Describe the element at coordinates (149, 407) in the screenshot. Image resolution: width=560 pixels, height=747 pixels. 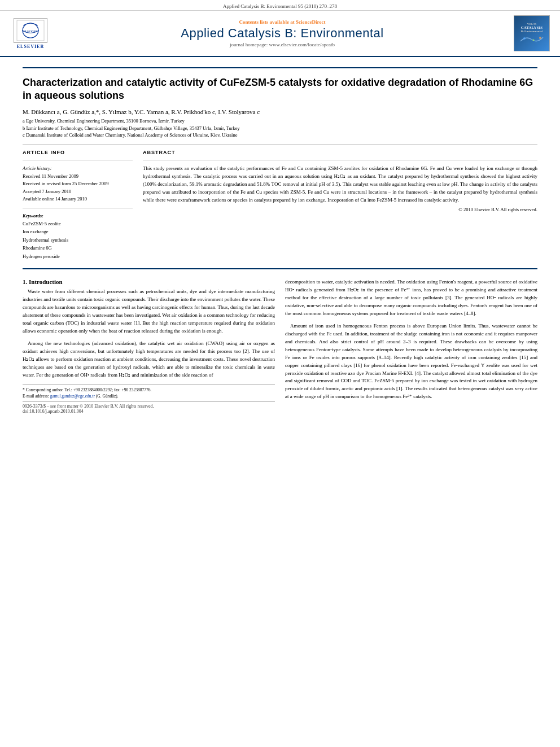
I see `issn-text: 0926-3373/$ – see front matter © 2010 El…` at that location.